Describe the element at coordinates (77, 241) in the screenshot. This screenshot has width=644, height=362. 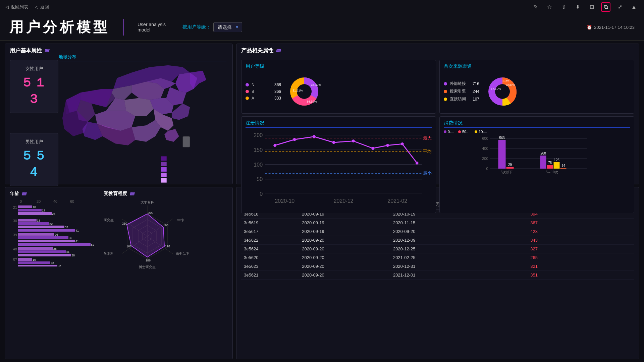
I see `svg-text: 41` at that location.